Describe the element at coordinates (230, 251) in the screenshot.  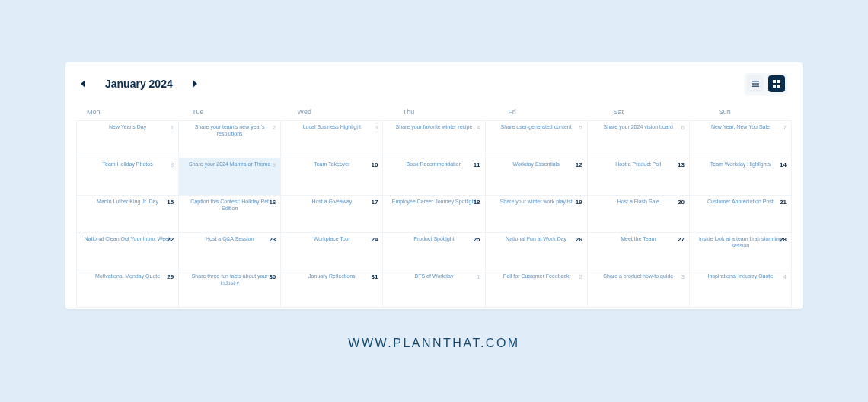
I see `calendar-cell: Host a Q&A Session23` at that location.